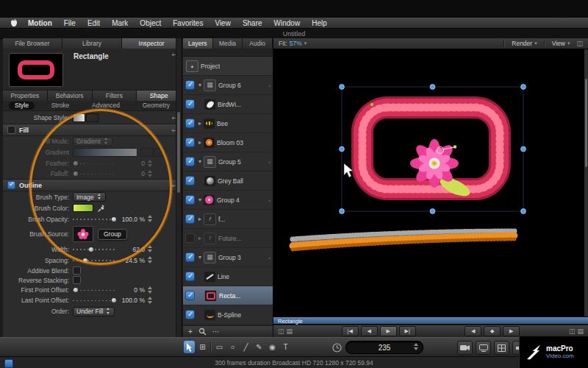 Image resolution: width=588 pixels, height=368 pixels. I want to click on zoom-dropdown-arrow-icon: ▾, so click(306, 43).